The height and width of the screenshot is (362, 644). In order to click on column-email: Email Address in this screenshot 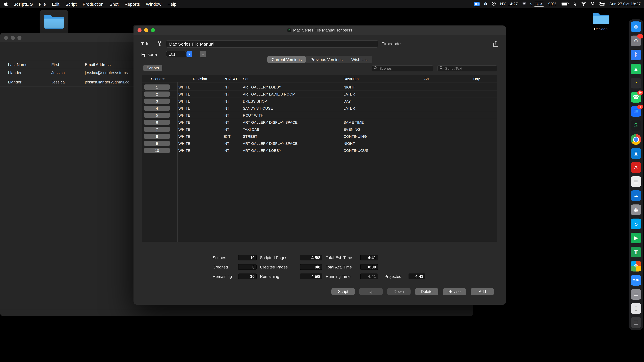, I will do `click(98, 64)`.